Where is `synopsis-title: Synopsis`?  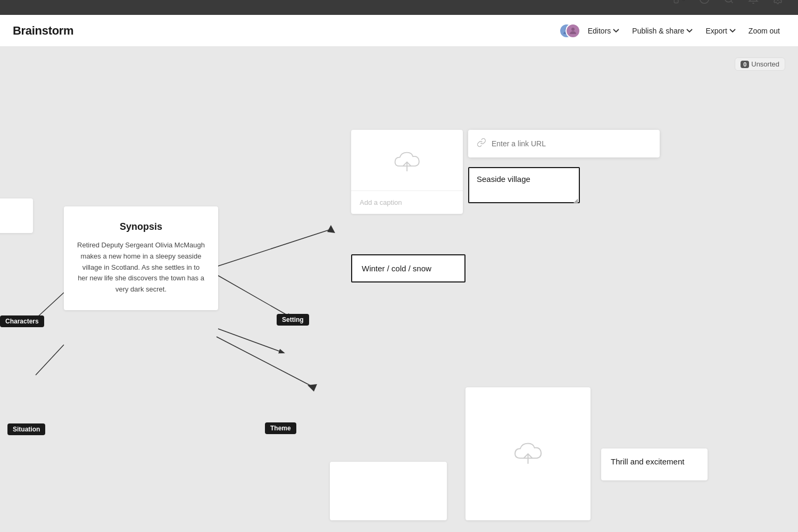 synopsis-title: Synopsis is located at coordinates (141, 227).